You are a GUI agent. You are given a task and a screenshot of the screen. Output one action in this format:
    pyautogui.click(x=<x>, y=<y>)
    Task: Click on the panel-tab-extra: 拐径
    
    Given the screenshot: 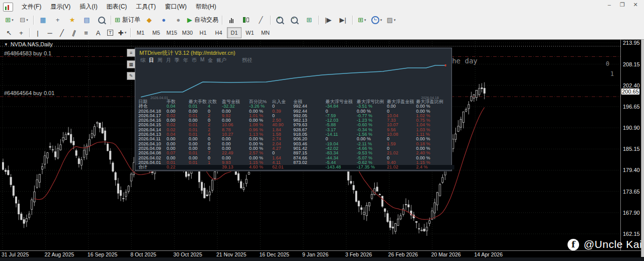 What is the action you would take?
    pyautogui.click(x=247, y=60)
    